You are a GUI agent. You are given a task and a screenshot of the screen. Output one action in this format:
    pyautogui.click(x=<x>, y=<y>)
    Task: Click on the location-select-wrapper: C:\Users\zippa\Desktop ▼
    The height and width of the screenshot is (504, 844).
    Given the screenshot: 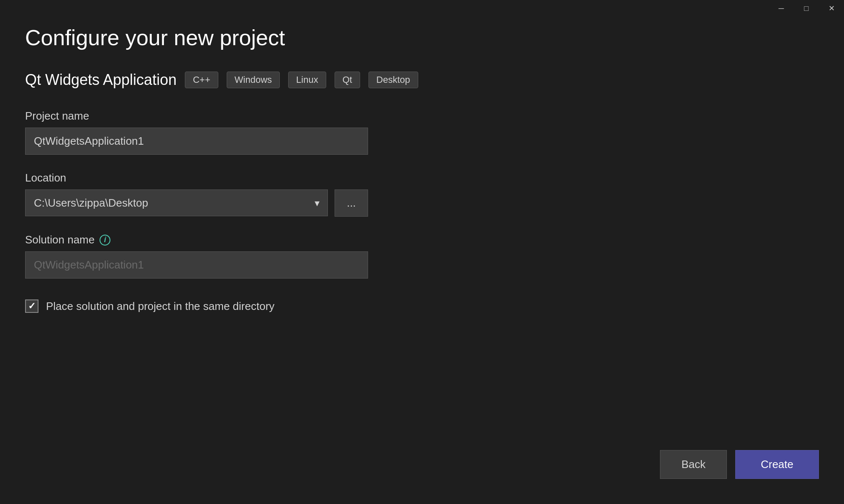 What is the action you would take?
    pyautogui.click(x=176, y=203)
    